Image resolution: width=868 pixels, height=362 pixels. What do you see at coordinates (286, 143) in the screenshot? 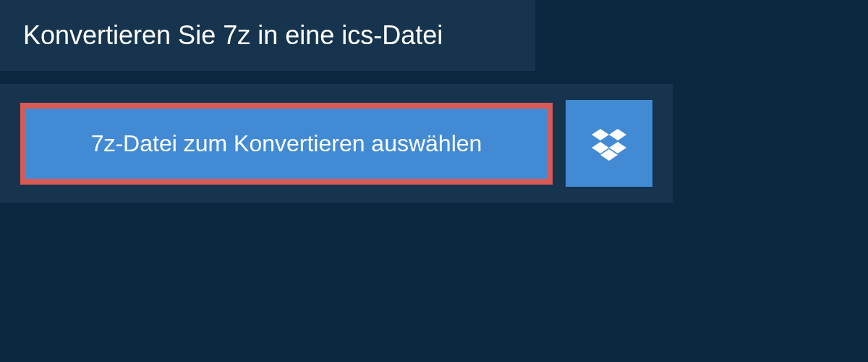
I see `select-file-button-label: 7z-Datei zum Konvertieren auswählen` at bounding box center [286, 143].